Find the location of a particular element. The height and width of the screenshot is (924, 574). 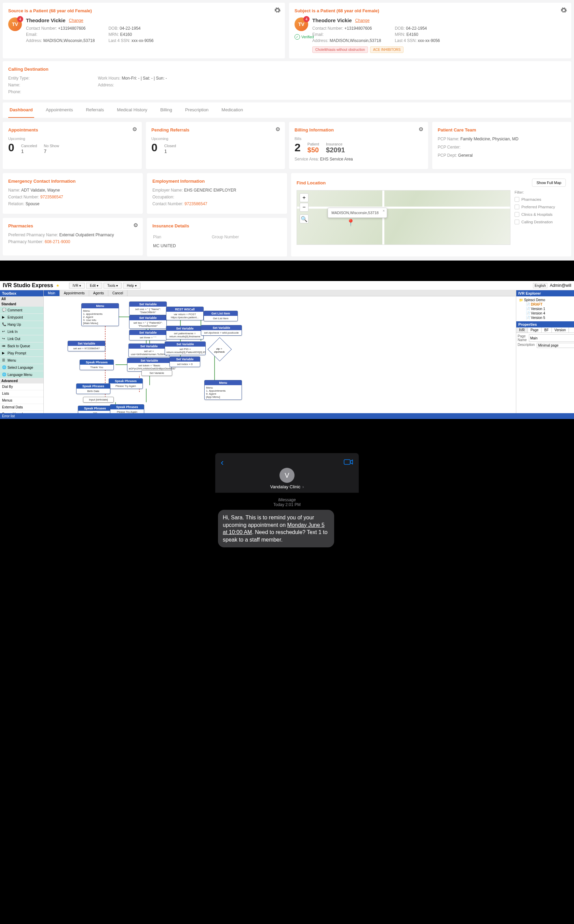

tab-agents: Agents is located at coordinates (99, 293).